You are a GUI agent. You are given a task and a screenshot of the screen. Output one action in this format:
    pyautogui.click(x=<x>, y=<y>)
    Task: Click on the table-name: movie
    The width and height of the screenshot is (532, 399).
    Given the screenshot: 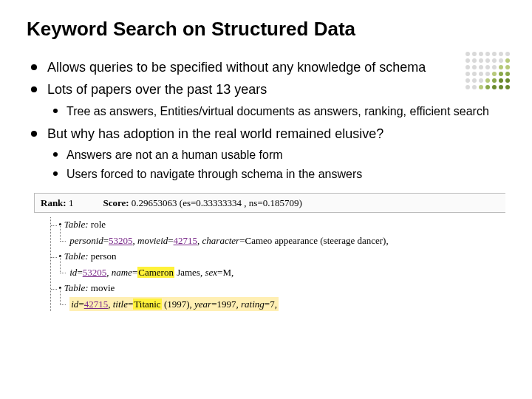 What is the action you would take?
    pyautogui.click(x=103, y=288)
    